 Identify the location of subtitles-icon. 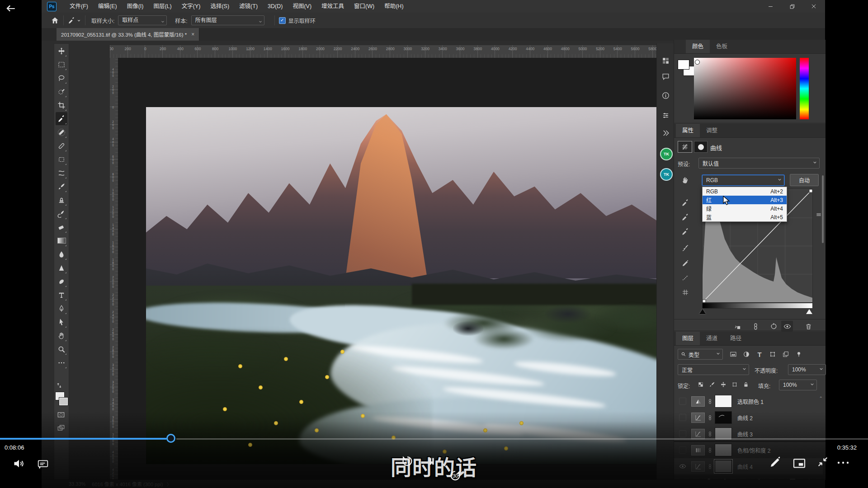
(43, 464).